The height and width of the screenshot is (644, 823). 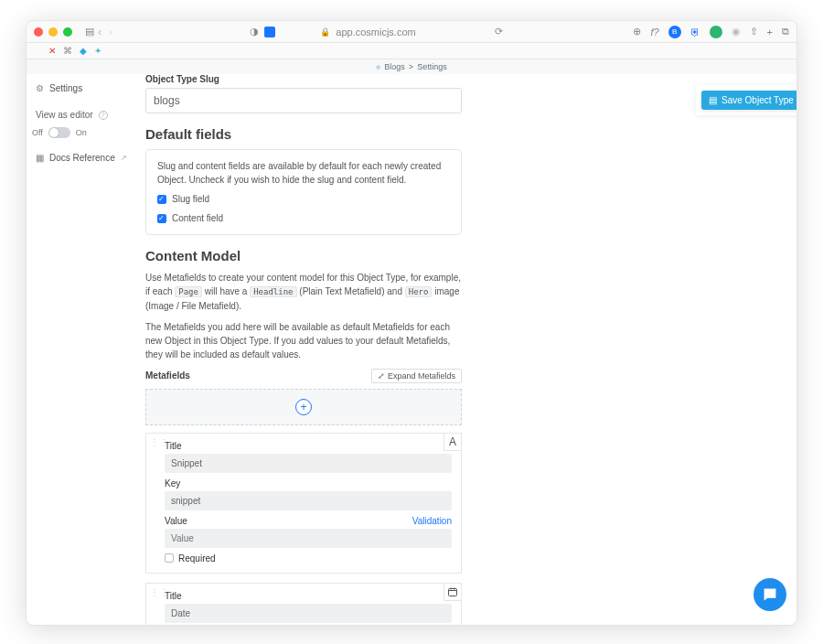 I want to click on favorites-bar: ✕ ⌘ ◆ ✦, so click(x=412, y=51).